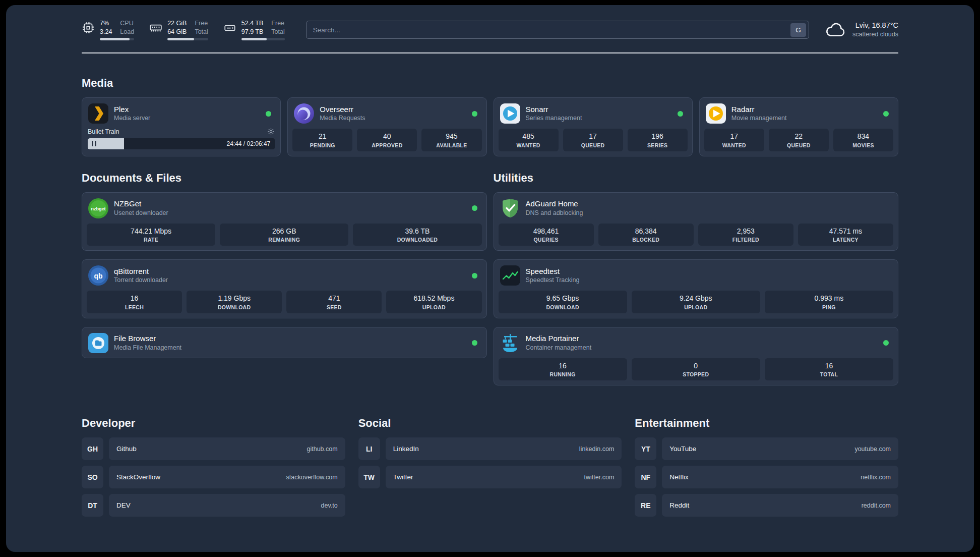  I want to click on bookmark-name: Reddit, so click(680, 506).